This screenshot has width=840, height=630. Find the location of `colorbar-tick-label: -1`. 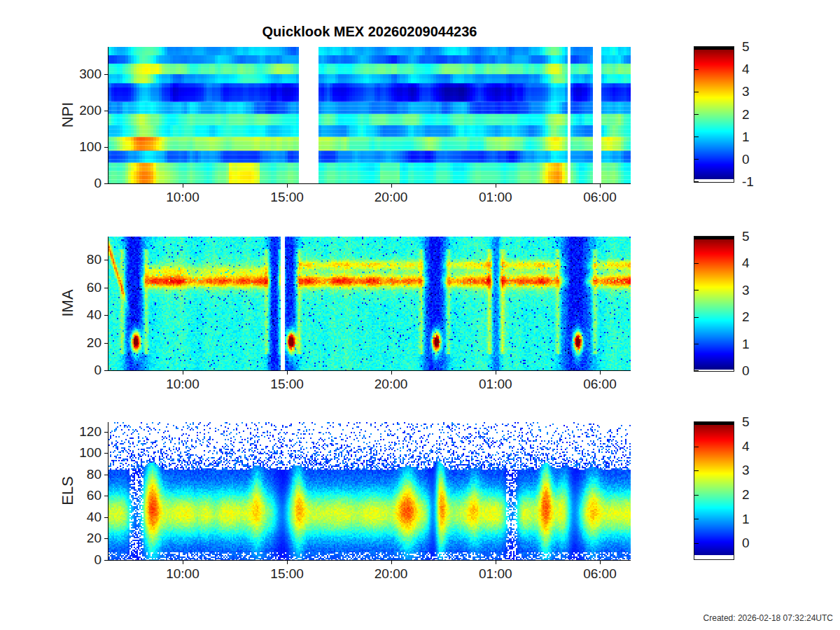

colorbar-tick-label: -1 is located at coordinates (748, 182).